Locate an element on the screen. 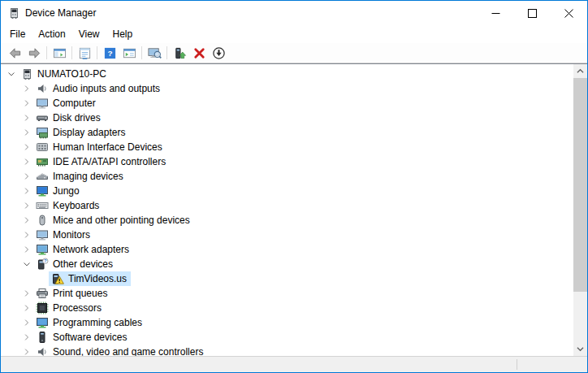 This screenshot has height=373, width=588. title-bar: Device Manager is located at coordinates (294, 13).